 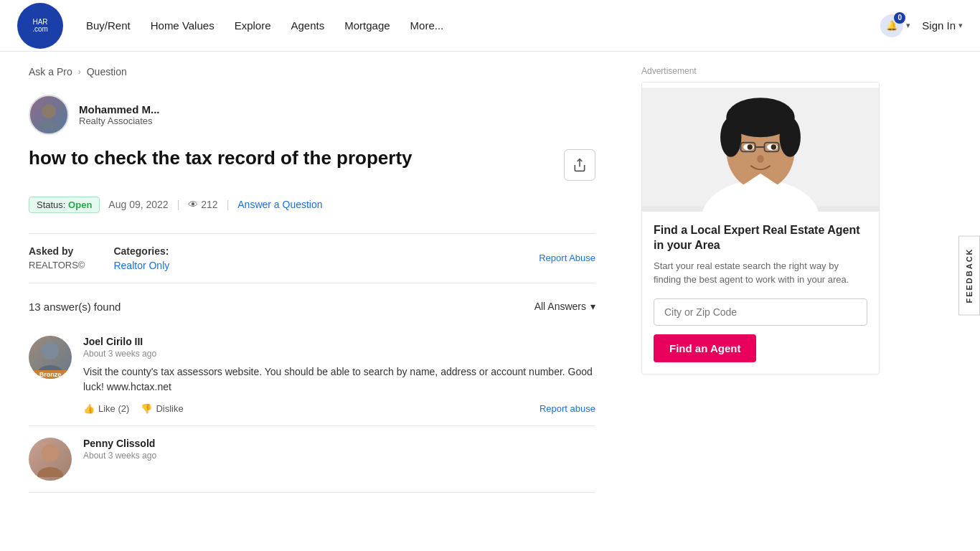 I want to click on breadcrumb-parent: Ask a Pro, so click(x=50, y=72).